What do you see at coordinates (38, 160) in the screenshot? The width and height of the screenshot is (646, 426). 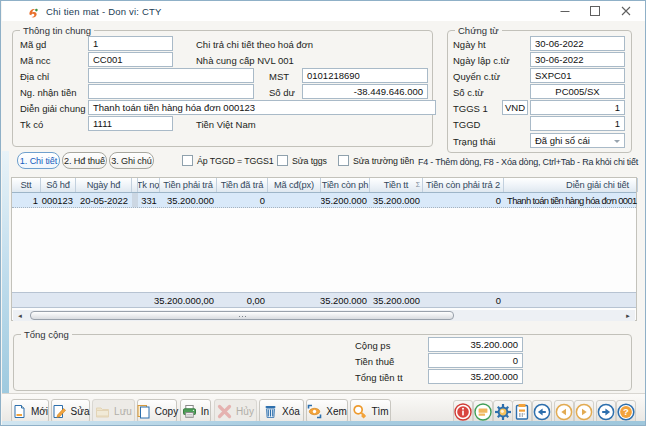 I see `tab-1: 1. Chi tiết` at bounding box center [38, 160].